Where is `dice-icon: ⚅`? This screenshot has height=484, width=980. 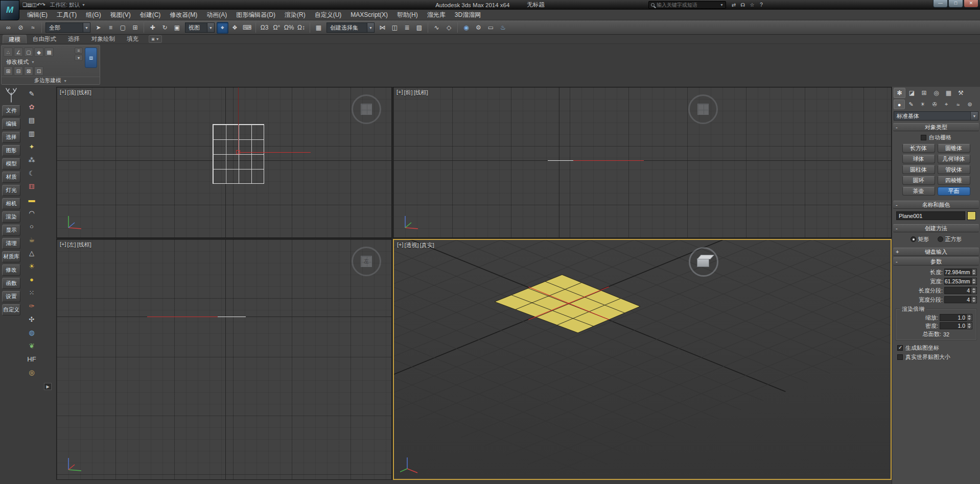
dice-icon: ⚅ is located at coordinates (32, 187).